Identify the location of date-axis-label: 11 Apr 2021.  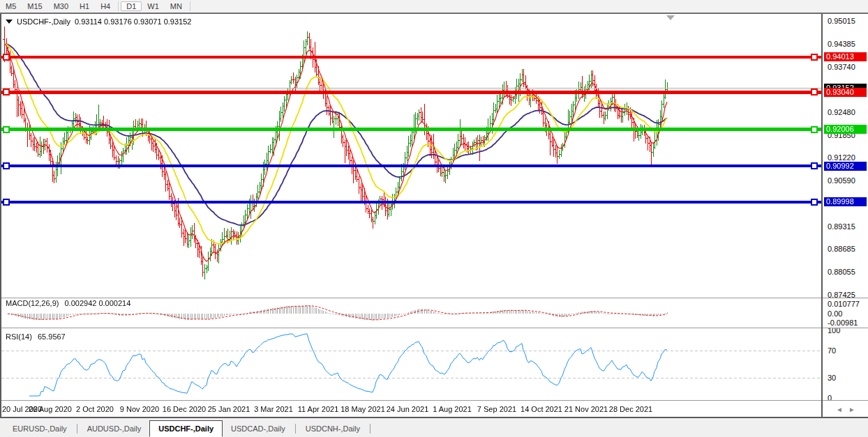
(318, 409).